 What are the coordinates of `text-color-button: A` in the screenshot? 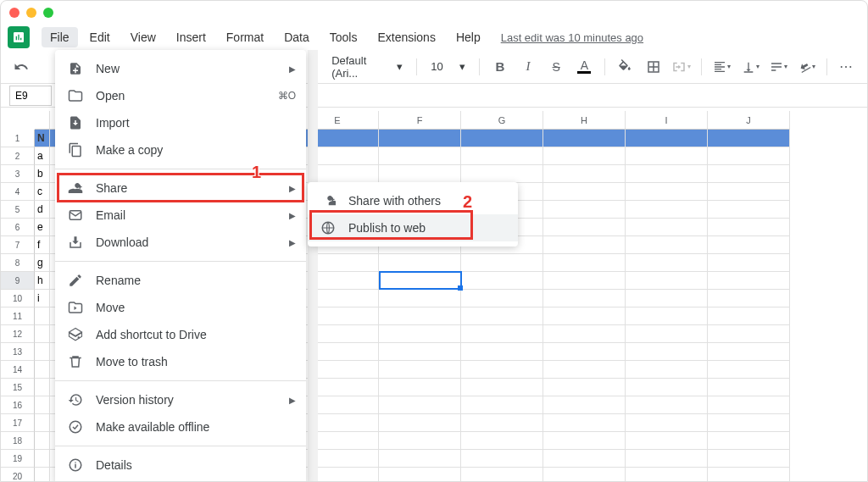 It's located at (585, 67).